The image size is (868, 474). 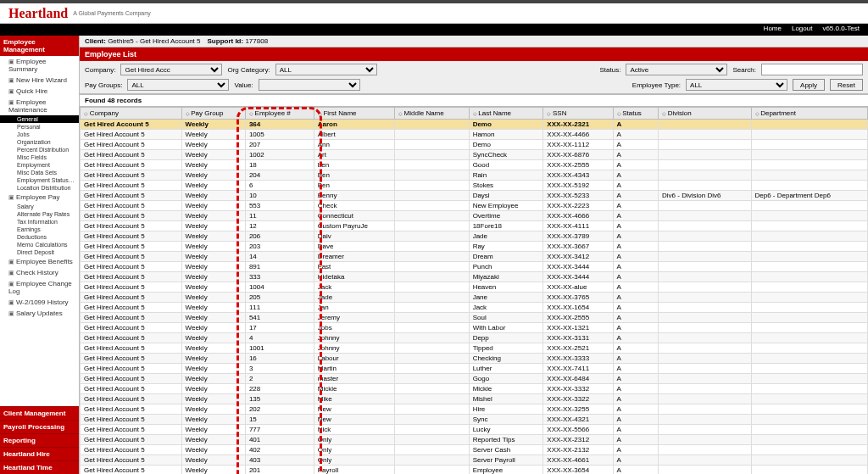 What do you see at coordinates (475, 247) in the screenshot?
I see `table-row: Get Hired Account 5Weekly203DaveRayXXX-X…` at bounding box center [475, 247].